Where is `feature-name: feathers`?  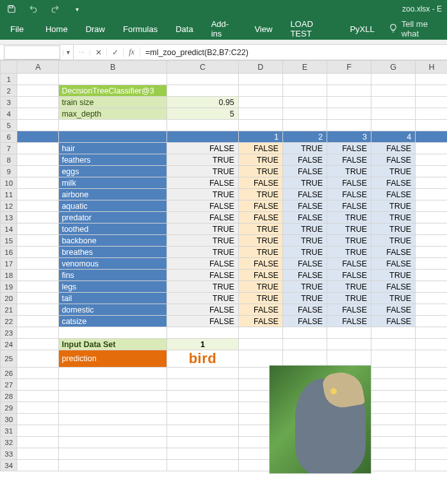 feature-name: feathers is located at coordinates (113, 160).